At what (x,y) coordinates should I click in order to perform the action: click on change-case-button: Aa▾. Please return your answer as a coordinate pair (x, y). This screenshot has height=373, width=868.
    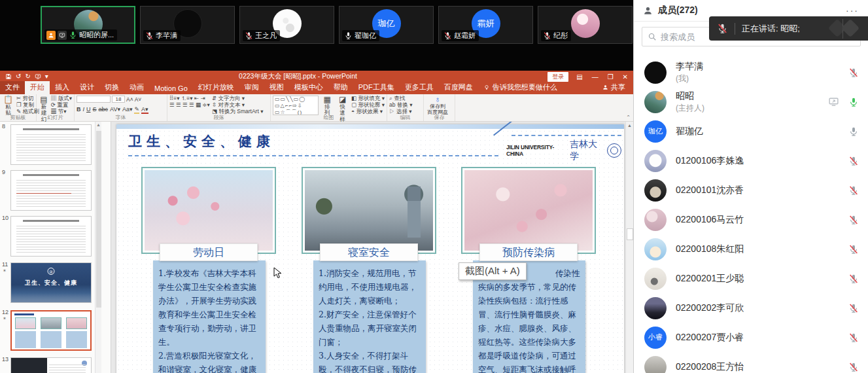
    Looking at the image, I should click on (128, 109).